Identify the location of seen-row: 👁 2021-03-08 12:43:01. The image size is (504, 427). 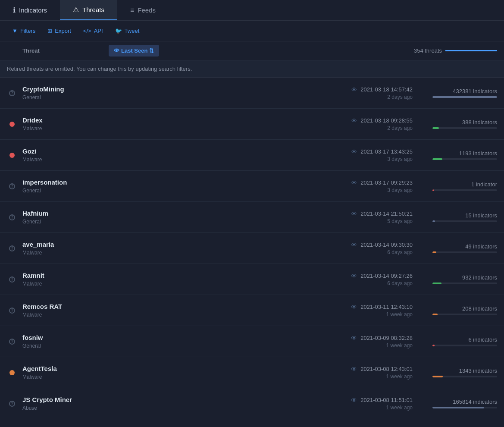
(382, 369).